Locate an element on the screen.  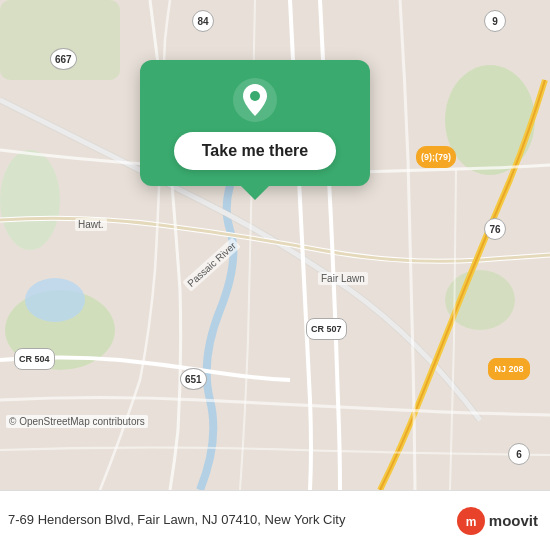
popup-card: Take me there is located at coordinates (255, 123).